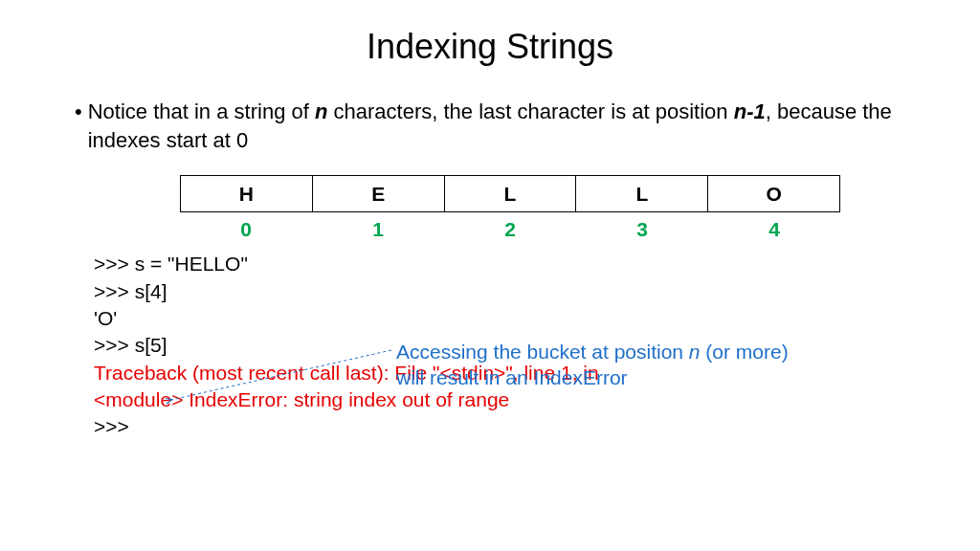 This screenshot has height=551, width=980. Describe the element at coordinates (510, 193) in the screenshot. I see `string-table: H E L L O` at that location.